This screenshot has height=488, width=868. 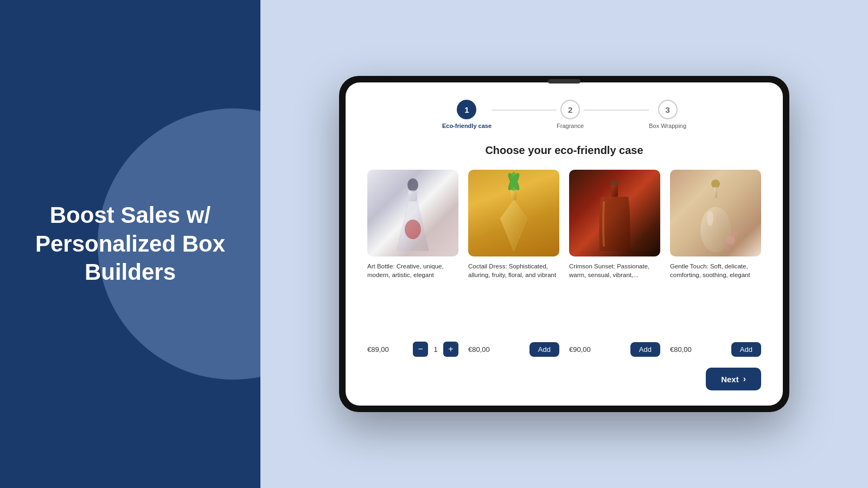 What do you see at coordinates (667, 110) in the screenshot?
I see `step-3-number: 3` at bounding box center [667, 110].